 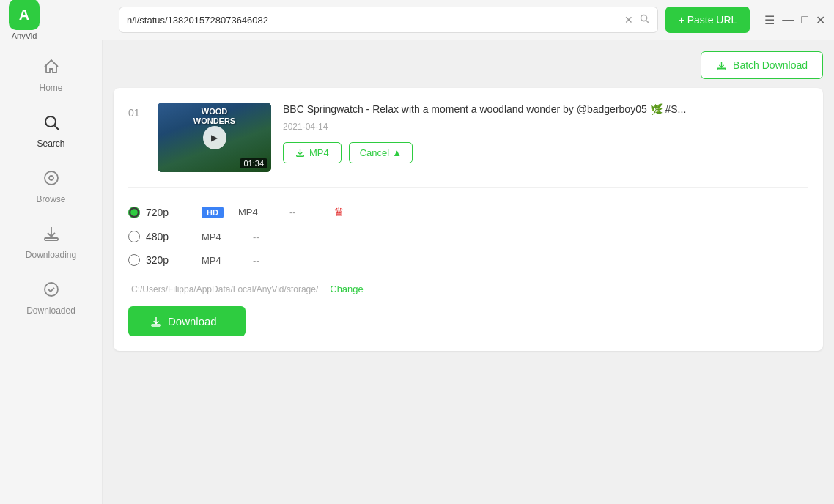 I want to click on downloaded-icon, so click(x=51, y=291).